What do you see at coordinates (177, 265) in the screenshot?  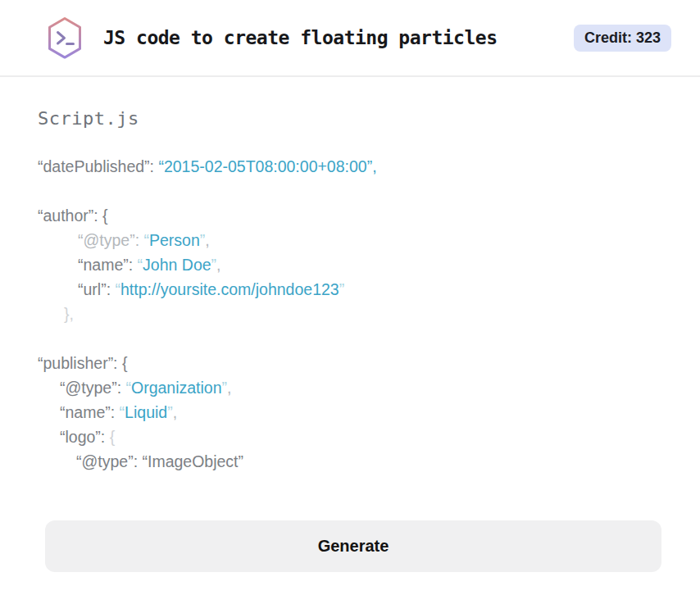 I see `code-token: John Doe` at bounding box center [177, 265].